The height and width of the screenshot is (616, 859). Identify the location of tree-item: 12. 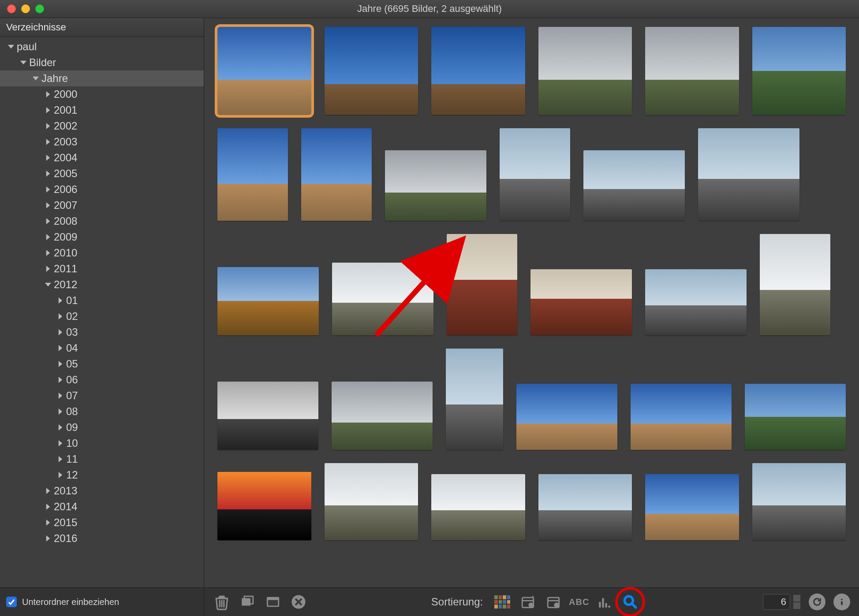
(102, 475).